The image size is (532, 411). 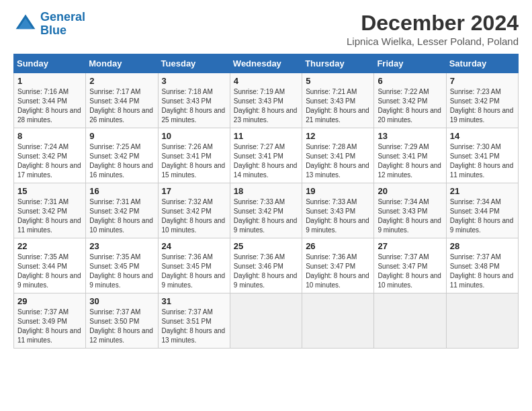 I want to click on day-info: Sunrise: 7:36 AM Sunset: 3:47 PM Dayligh…, so click(x=338, y=271).